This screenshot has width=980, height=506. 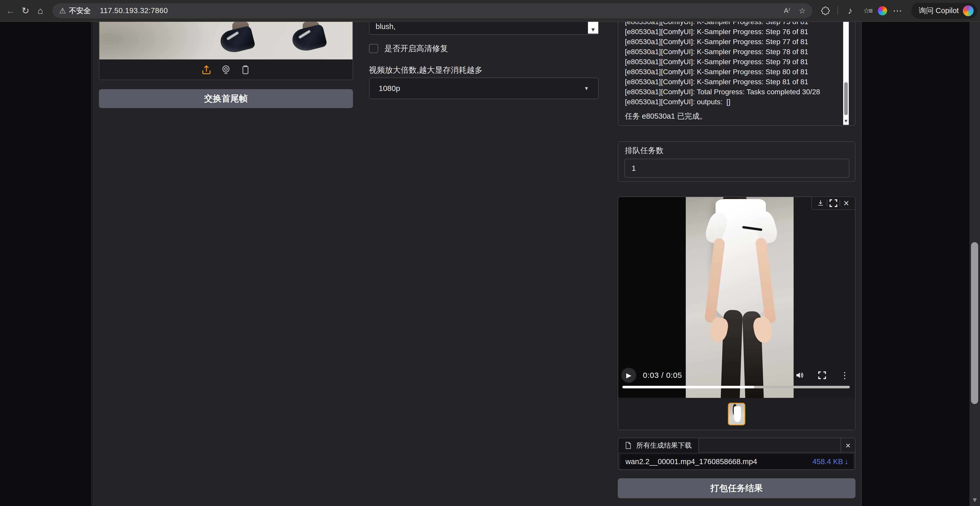 I want to click on uploaded-image-preview, so click(x=226, y=40).